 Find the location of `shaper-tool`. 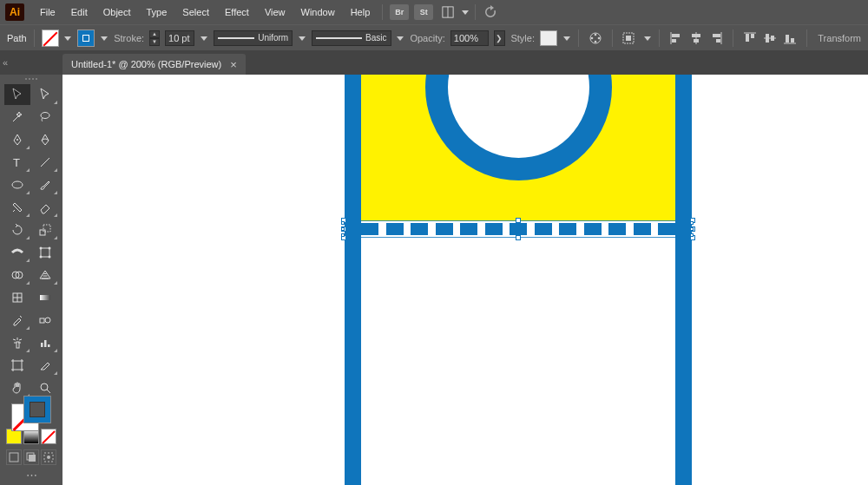

shaper-tool is located at coordinates (17, 207).